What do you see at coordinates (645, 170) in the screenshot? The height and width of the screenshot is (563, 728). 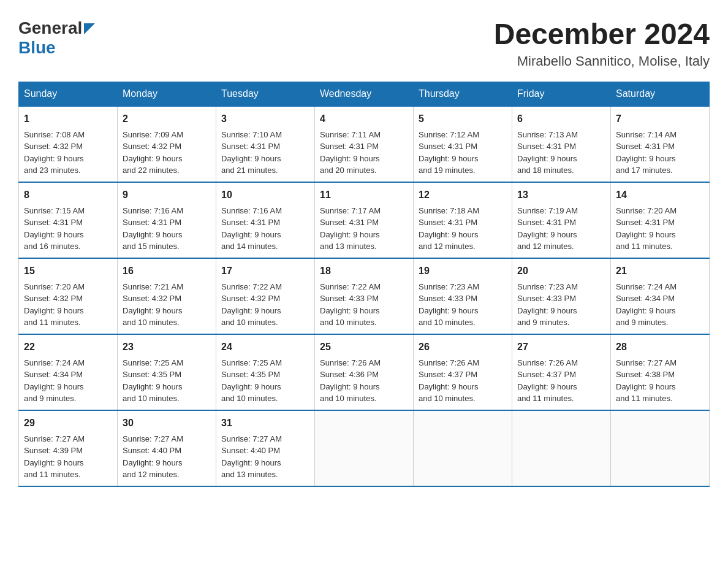 I see `daylight-minutes-info: and 17 minutes.` at bounding box center [645, 170].